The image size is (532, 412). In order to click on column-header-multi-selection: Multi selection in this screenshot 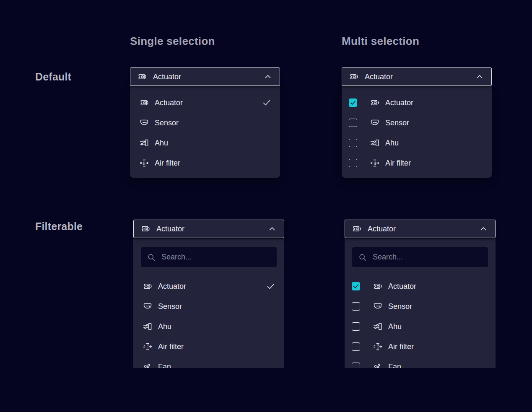, I will do `click(381, 41)`.